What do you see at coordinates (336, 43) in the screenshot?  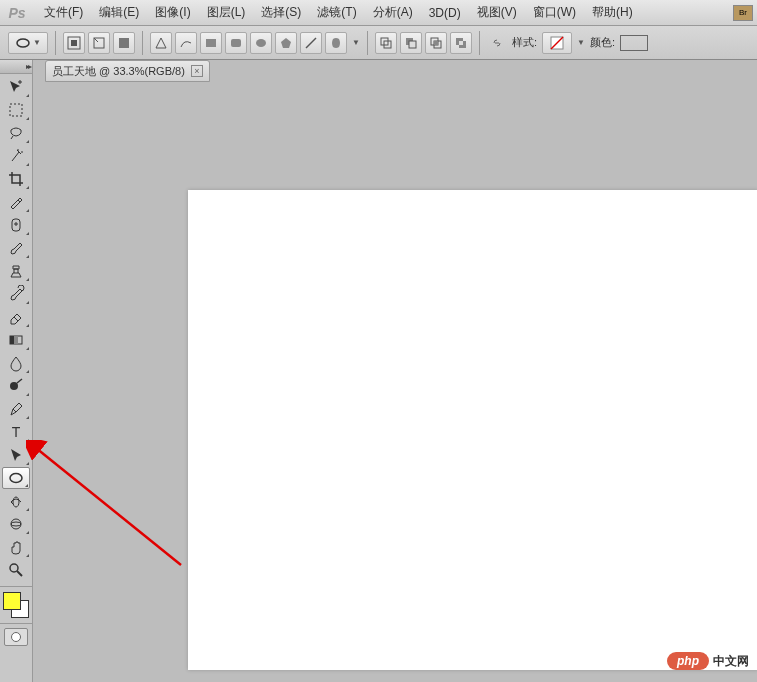 I see `custom-shape-icon` at bounding box center [336, 43].